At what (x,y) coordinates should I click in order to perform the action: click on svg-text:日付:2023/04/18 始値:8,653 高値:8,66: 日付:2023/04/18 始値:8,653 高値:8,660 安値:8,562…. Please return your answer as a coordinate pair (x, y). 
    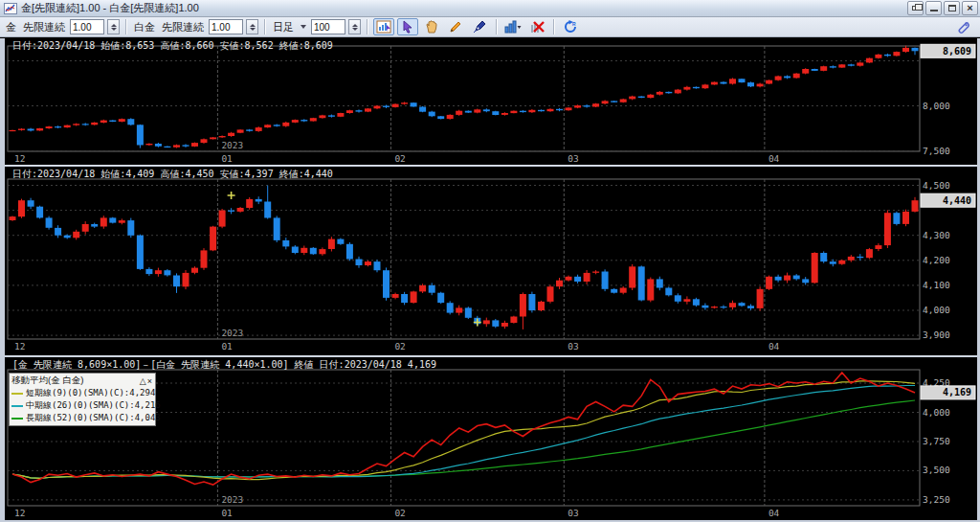
    Looking at the image, I should click on (172, 46).